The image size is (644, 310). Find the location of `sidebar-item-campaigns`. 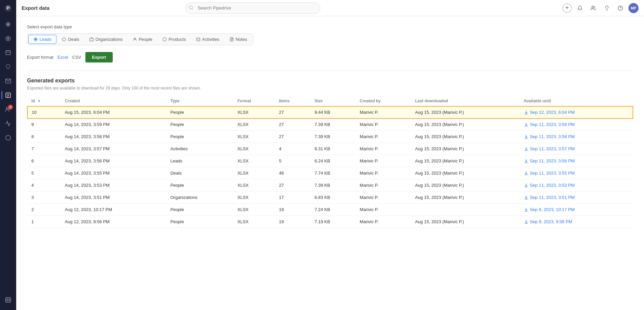

sidebar-item-campaigns is located at coordinates (8, 67).